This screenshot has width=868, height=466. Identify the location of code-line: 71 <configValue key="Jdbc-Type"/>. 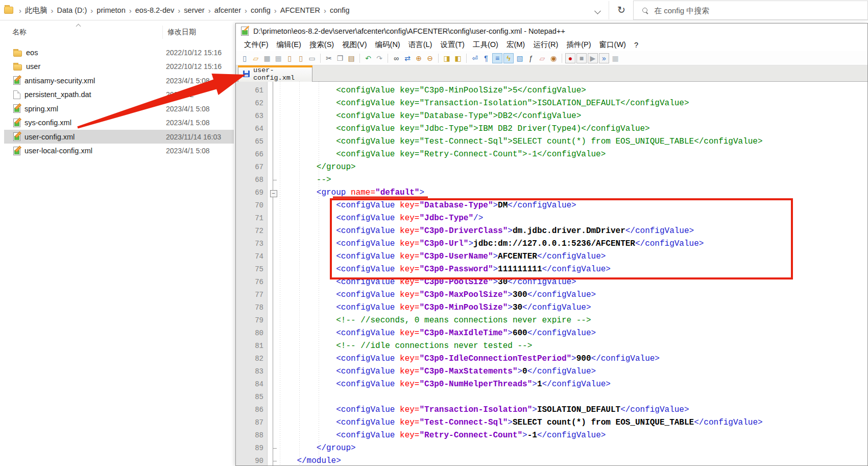
(551, 219).